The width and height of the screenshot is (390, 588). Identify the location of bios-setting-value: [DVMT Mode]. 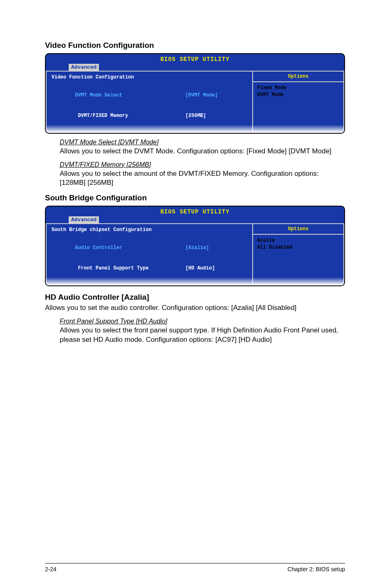
(202, 96).